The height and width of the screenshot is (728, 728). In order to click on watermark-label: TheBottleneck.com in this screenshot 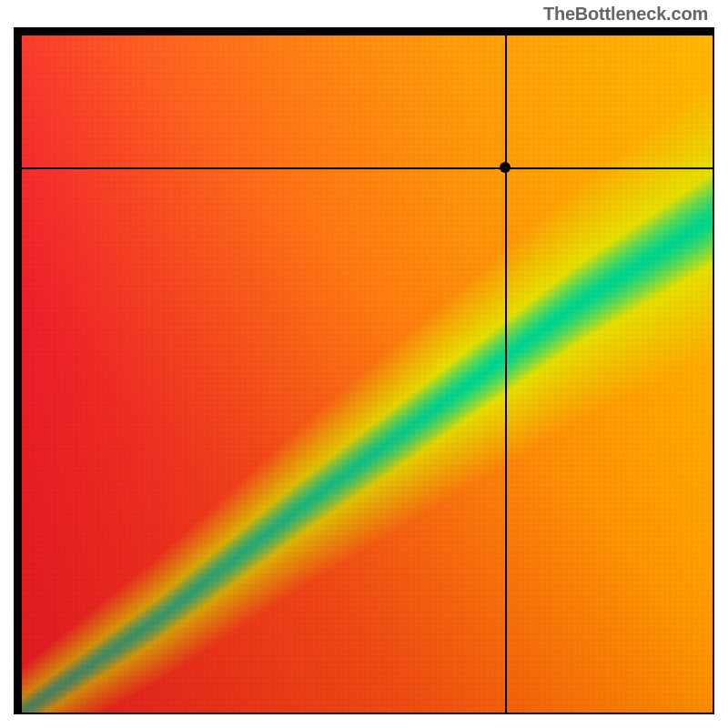, I will do `click(626, 15)`.